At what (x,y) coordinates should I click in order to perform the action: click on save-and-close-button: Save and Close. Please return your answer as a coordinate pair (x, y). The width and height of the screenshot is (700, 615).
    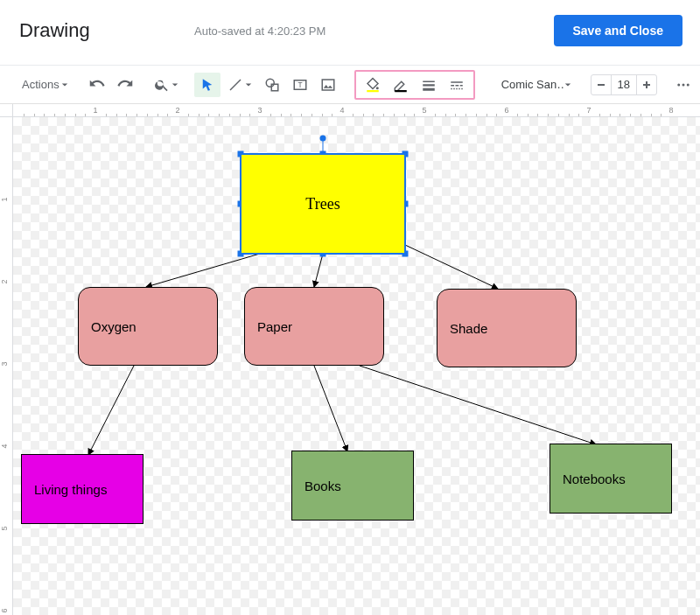
    Looking at the image, I should click on (619, 31).